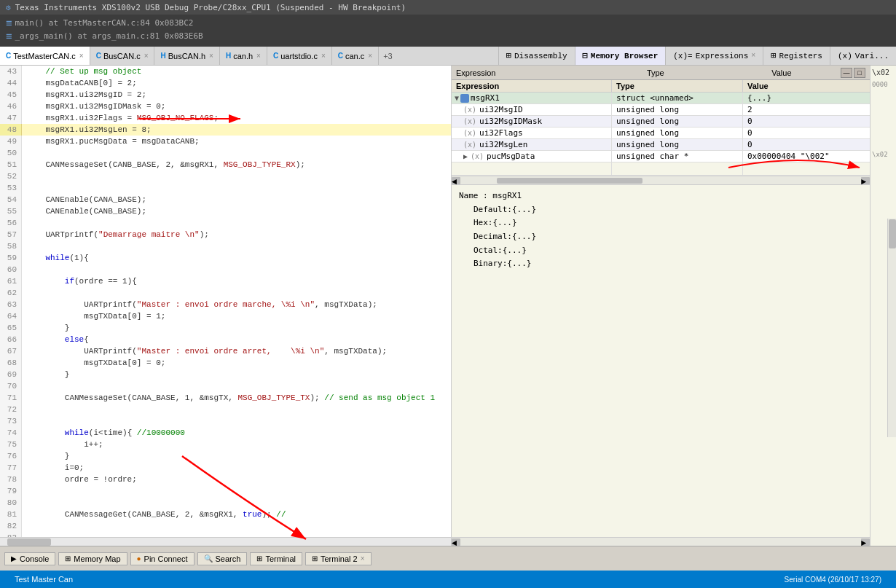  Describe the element at coordinates (226, 211) in the screenshot. I see `code-line-55: 55 CANEnable(CANB_BASE);` at that location.